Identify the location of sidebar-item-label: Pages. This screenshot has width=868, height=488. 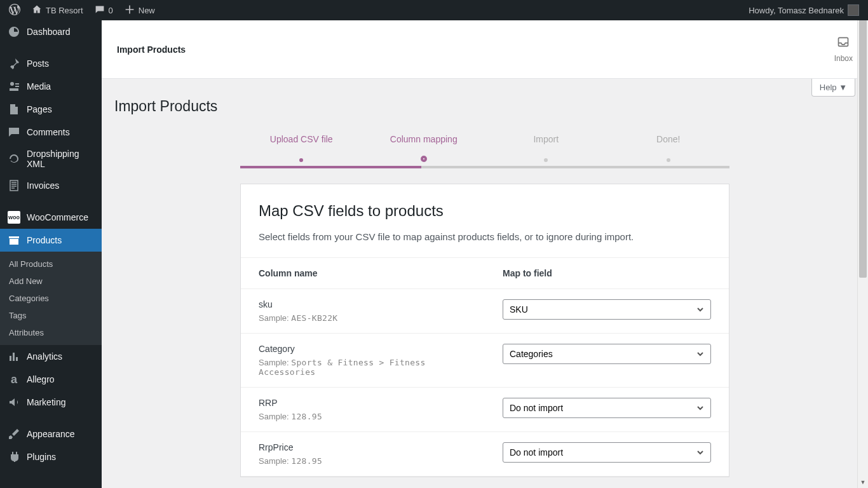
(39, 109).